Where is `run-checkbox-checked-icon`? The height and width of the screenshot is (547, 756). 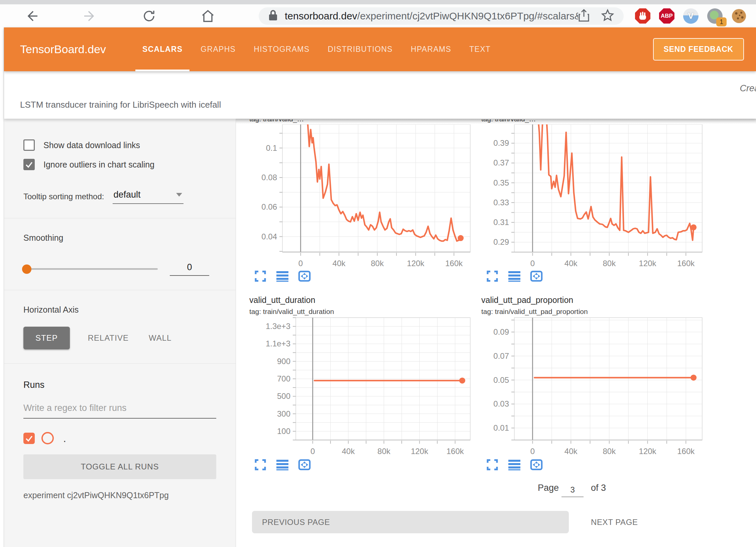 run-checkbox-checked-icon is located at coordinates (29, 438).